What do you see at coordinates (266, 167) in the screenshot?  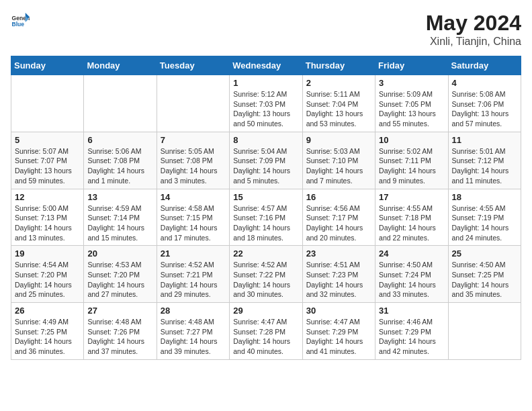 I see `day-info: Sunrise: 5:04 AM Sunset: 7:09 PM Dayligh…` at bounding box center [266, 167].